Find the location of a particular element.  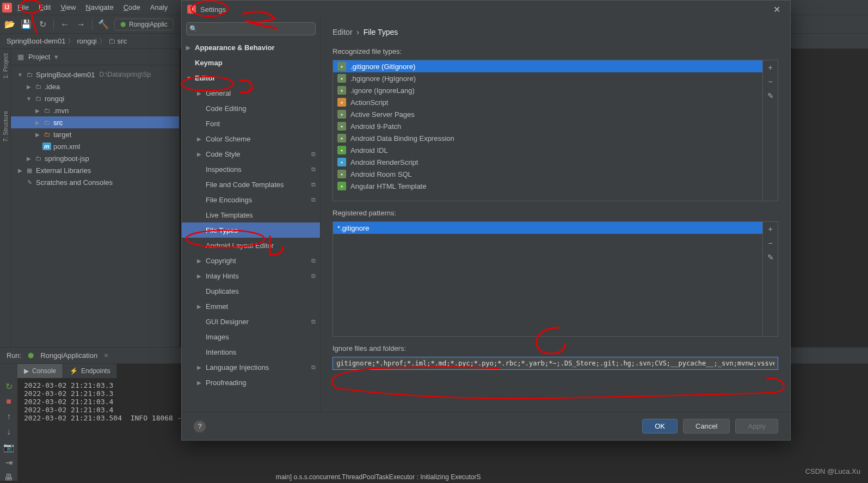

file-type-row: ▪Android RenderScript is located at coordinates (547, 162).